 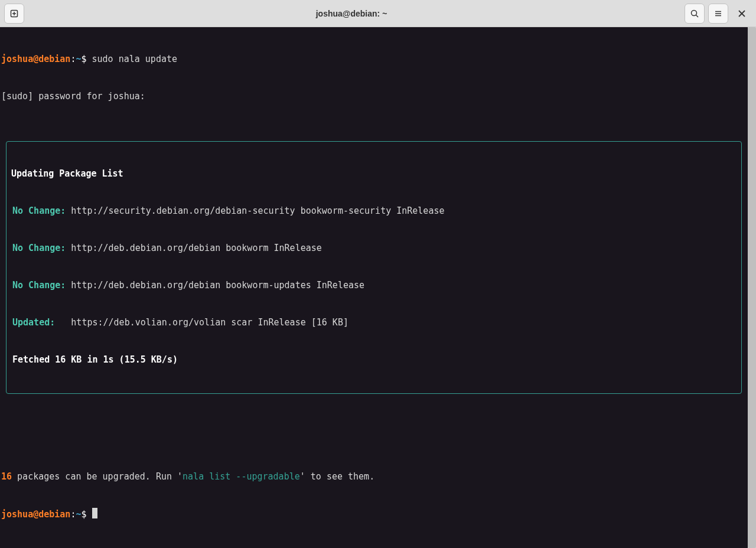 What do you see at coordinates (241, 477) in the screenshot?
I see `upgrade-command: nala list --upgradable` at bounding box center [241, 477].